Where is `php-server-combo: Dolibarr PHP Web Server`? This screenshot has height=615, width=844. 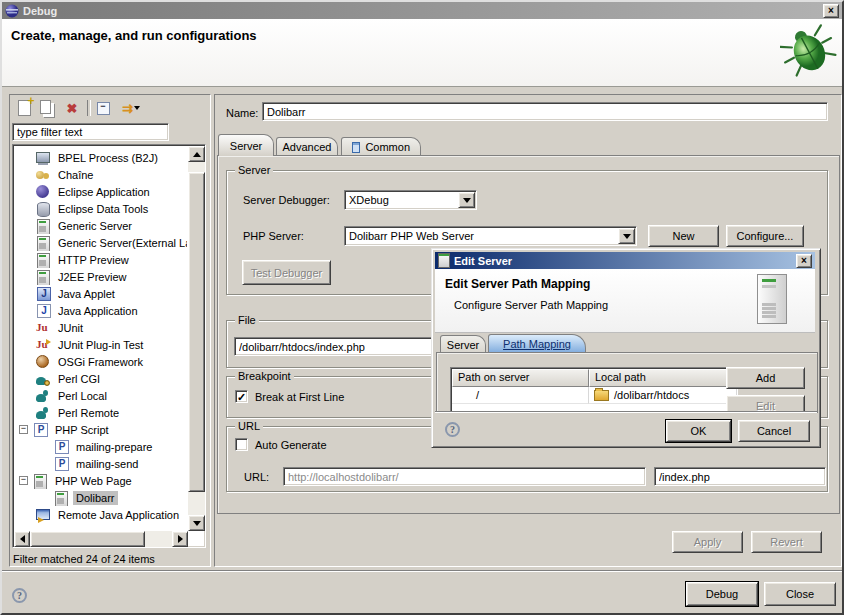 php-server-combo: Dolibarr PHP Web Server is located at coordinates (490, 236).